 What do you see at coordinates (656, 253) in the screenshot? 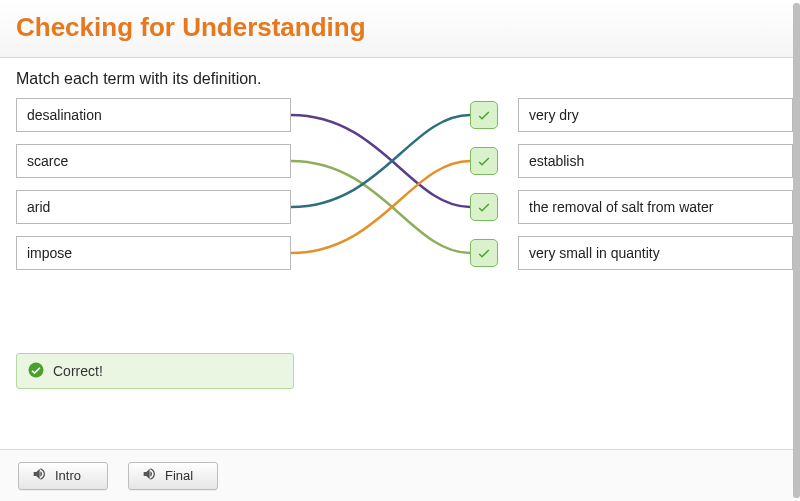
I see `definition-item: very small in quantity` at bounding box center [656, 253].